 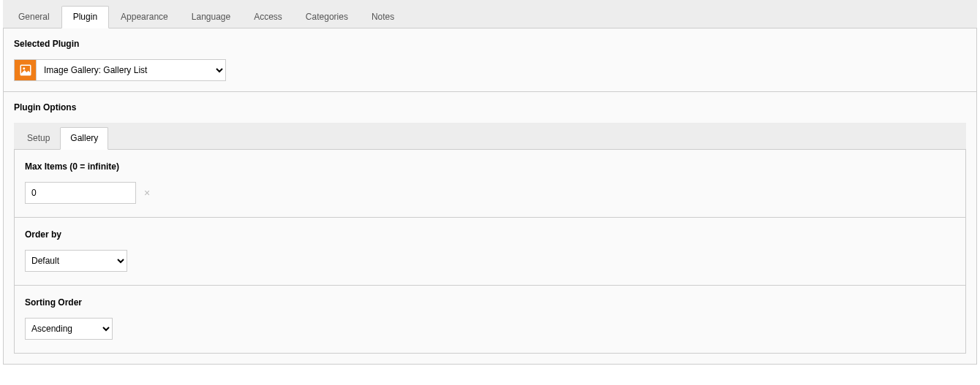 What do you see at coordinates (327, 17) in the screenshot?
I see `tab-categories: Categories` at bounding box center [327, 17].